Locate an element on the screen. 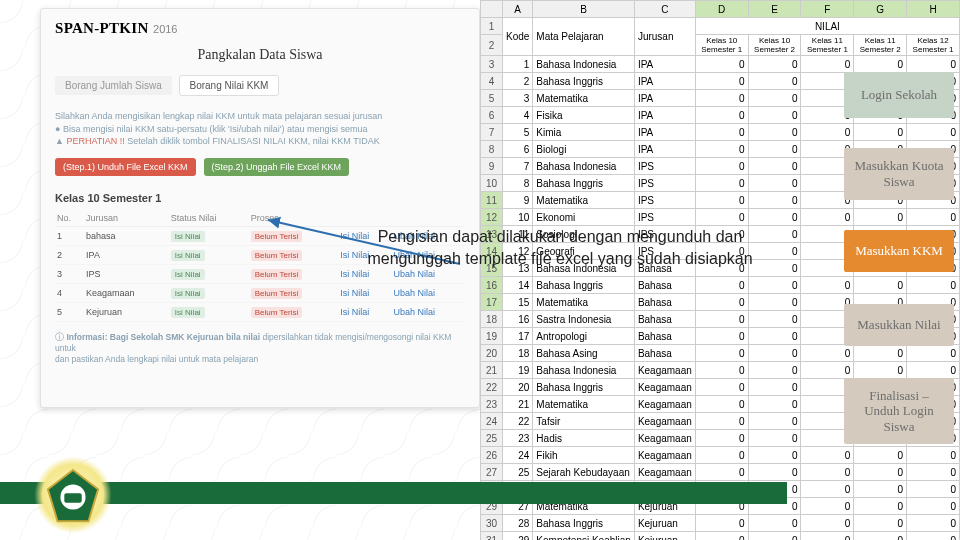 The width and height of the screenshot is (960, 540). col-head: B is located at coordinates (584, 10).